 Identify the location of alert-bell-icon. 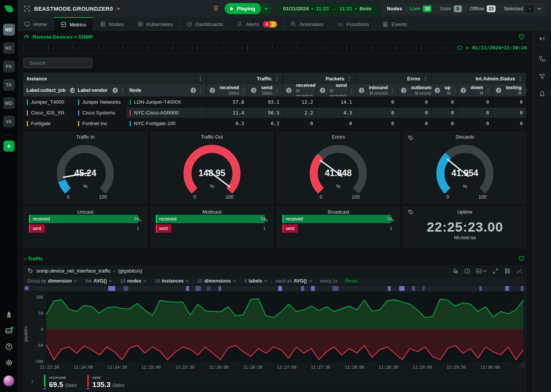
(455, 271).